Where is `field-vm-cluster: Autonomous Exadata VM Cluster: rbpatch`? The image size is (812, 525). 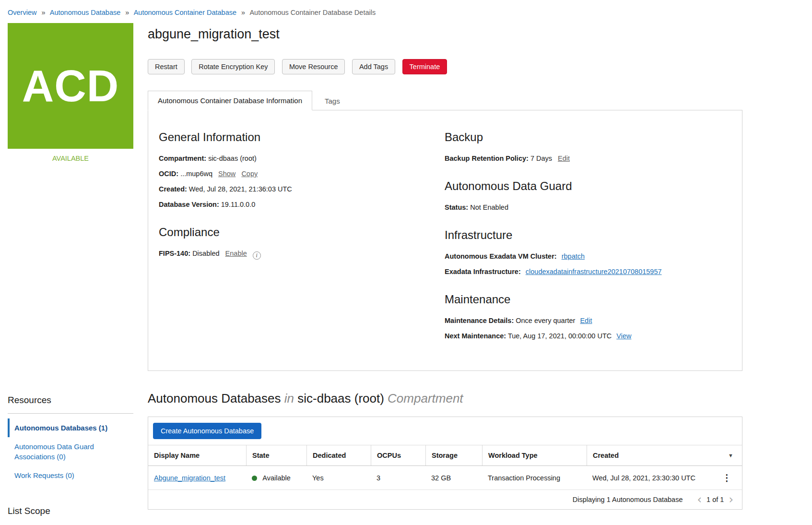 field-vm-cluster: Autonomous Exadata VM Cluster: rbpatch is located at coordinates (588, 256).